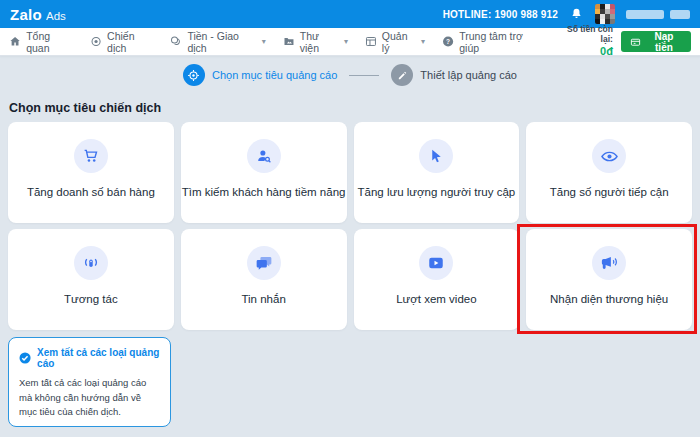  Describe the element at coordinates (610, 192) in the screenshot. I see `objective-label: Tăng số người tiếp cận` at that location.